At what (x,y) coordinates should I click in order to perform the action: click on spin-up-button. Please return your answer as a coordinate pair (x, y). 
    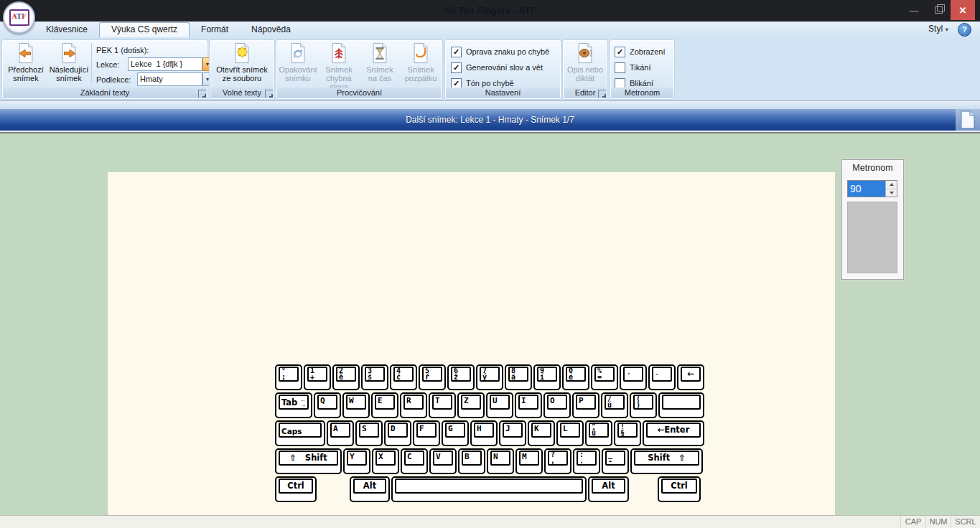
    Looking at the image, I should click on (892, 185).